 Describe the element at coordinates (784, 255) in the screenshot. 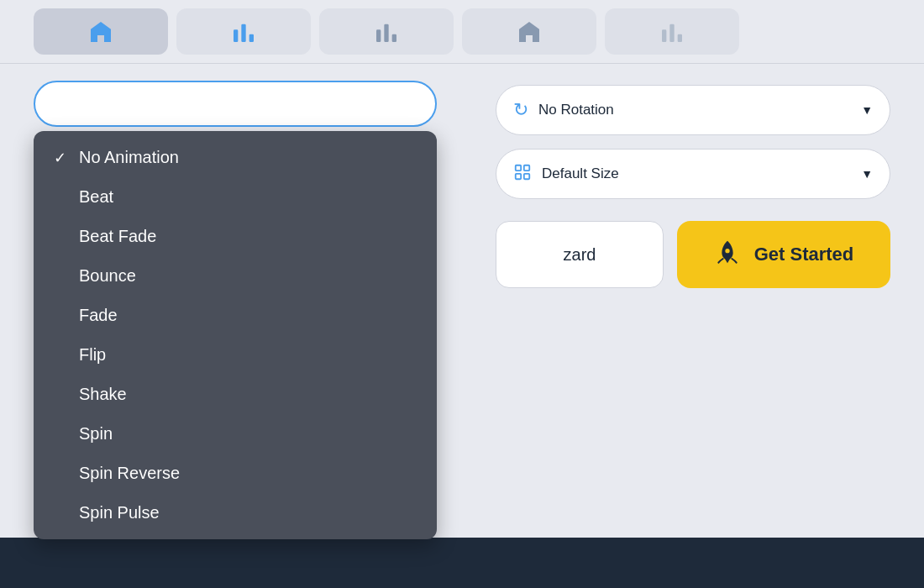

I see `get-started-button: Get Started` at that location.